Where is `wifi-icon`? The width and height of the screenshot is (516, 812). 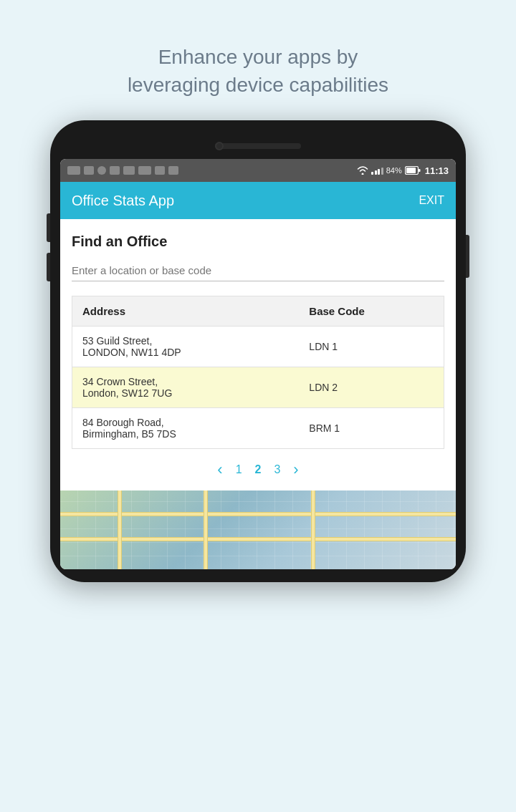 wifi-icon is located at coordinates (363, 170).